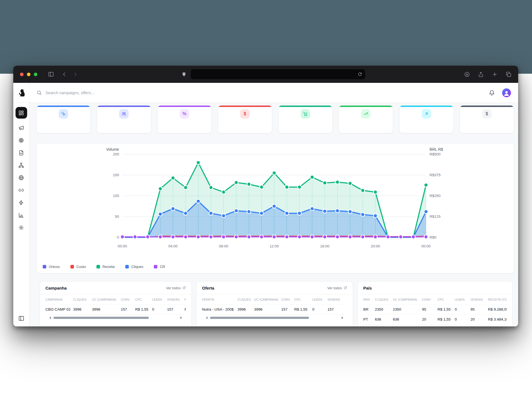 The height and width of the screenshot is (399, 532). I want to click on minimize-window-button, so click(29, 74).